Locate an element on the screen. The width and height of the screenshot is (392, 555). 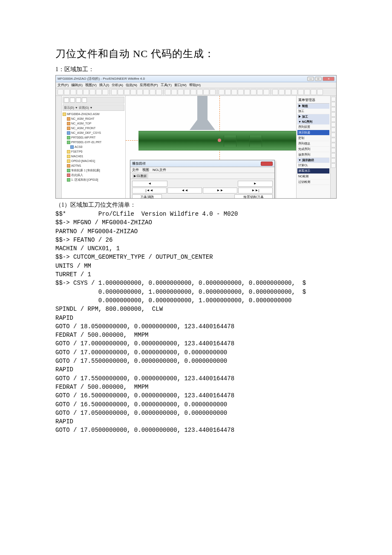
menu-manager-item-2: ▶ 加工 is located at coordinates (314, 117).